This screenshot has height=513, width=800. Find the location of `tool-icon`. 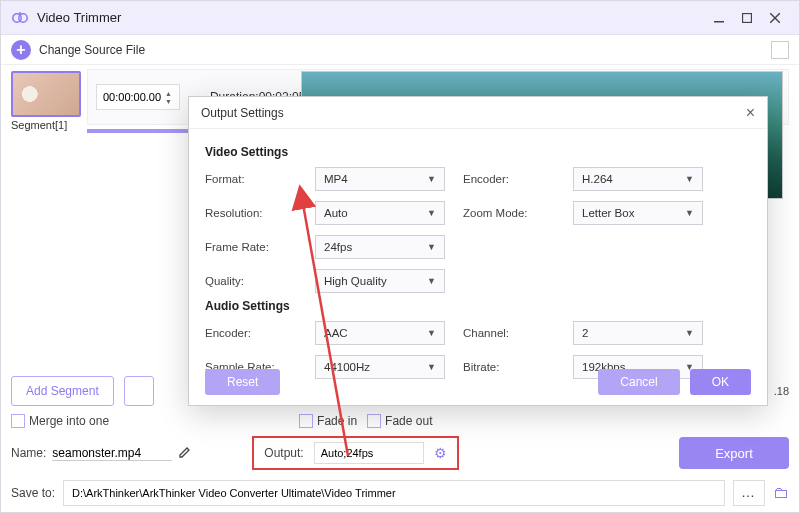

tool-icon is located at coordinates (780, 50).